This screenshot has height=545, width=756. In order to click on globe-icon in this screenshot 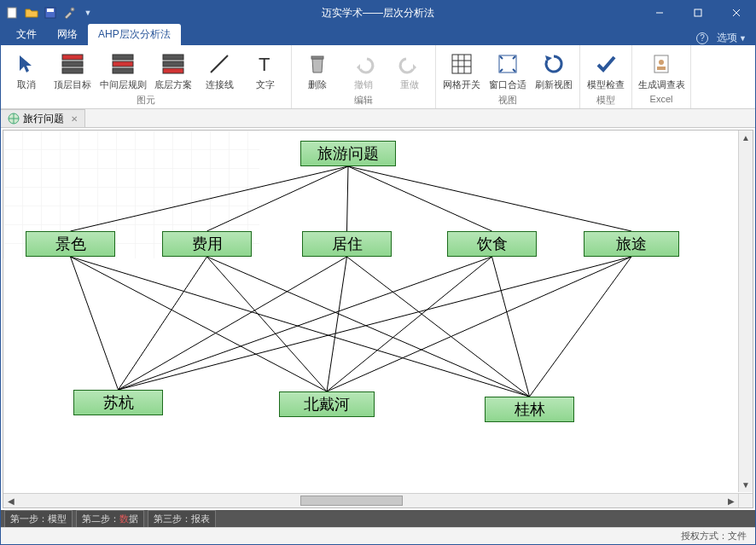, I will do `click(14, 119)`.